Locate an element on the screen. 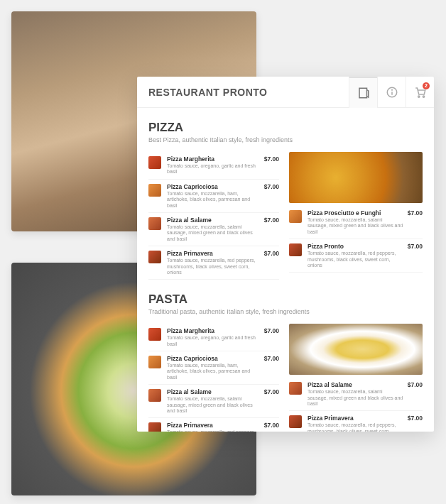 This screenshot has width=446, height=504. menu-icon is located at coordinates (364, 93).